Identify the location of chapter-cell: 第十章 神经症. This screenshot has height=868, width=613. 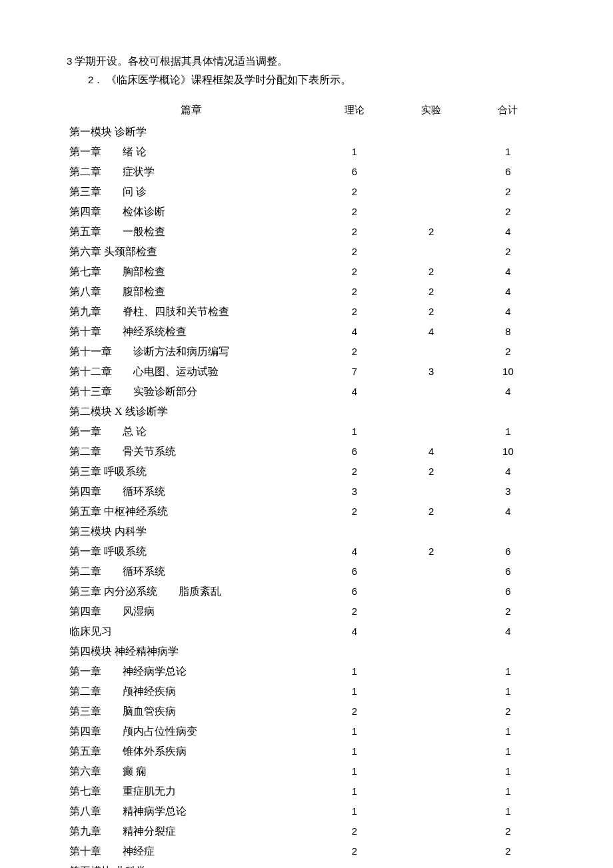
(191, 851).